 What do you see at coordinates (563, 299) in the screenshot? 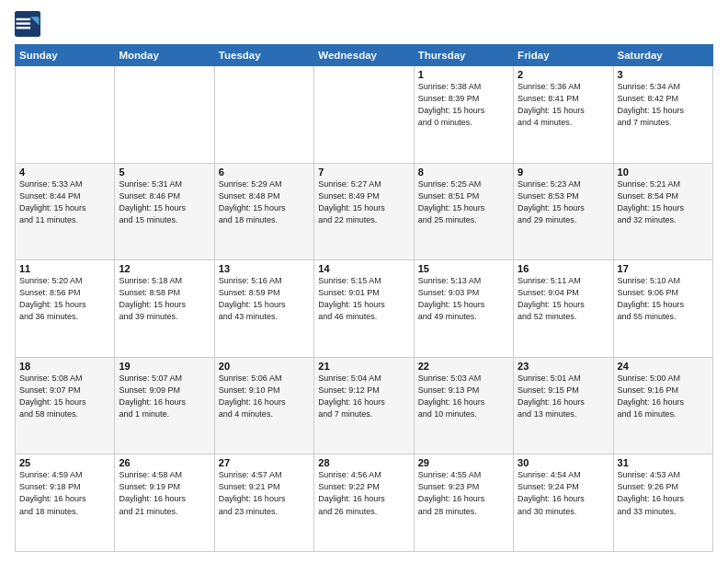
I see `day-info: Sunrise: 5:11 AM Sunset: 9:04 PM Dayligh…` at bounding box center [563, 299].